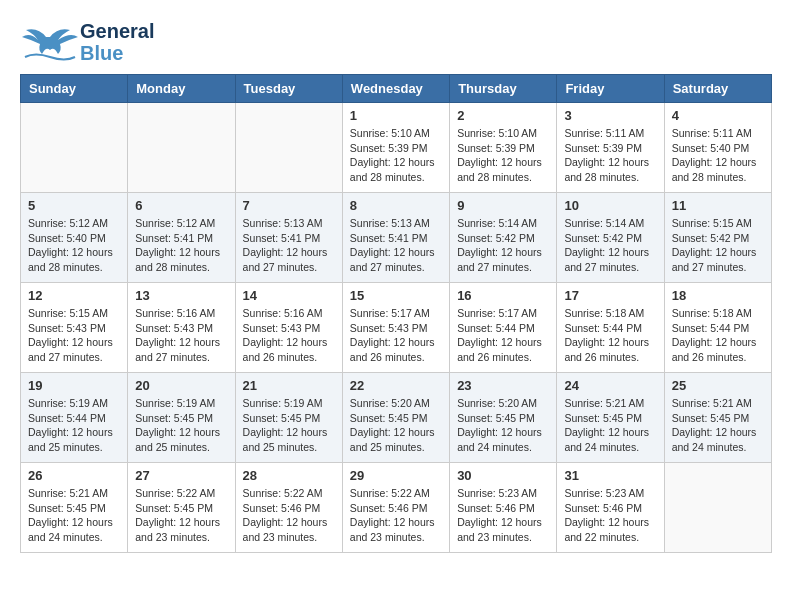 Image resolution: width=792 pixels, height=612 pixels. I want to click on calendar-cell: 10Sunrise: 5:14 AM Sunset: 5:42 PM Dayli…, so click(610, 238).